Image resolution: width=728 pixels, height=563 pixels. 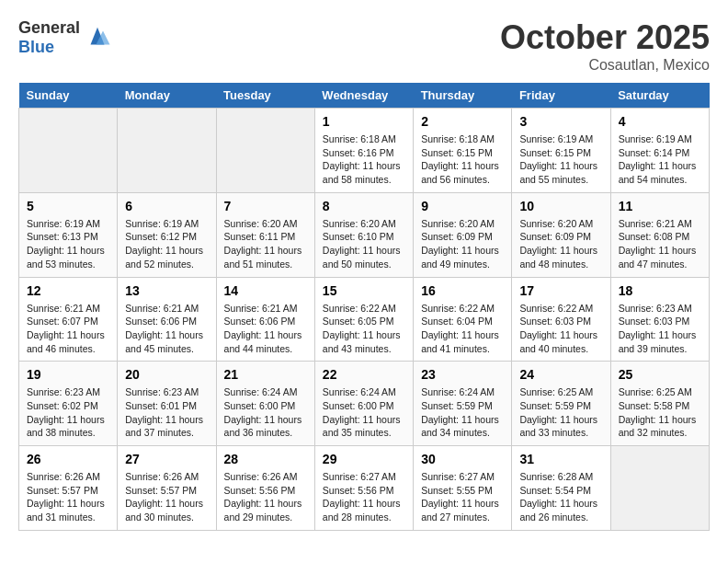 I want to click on logo-text: General Blue, so click(x=50, y=38).